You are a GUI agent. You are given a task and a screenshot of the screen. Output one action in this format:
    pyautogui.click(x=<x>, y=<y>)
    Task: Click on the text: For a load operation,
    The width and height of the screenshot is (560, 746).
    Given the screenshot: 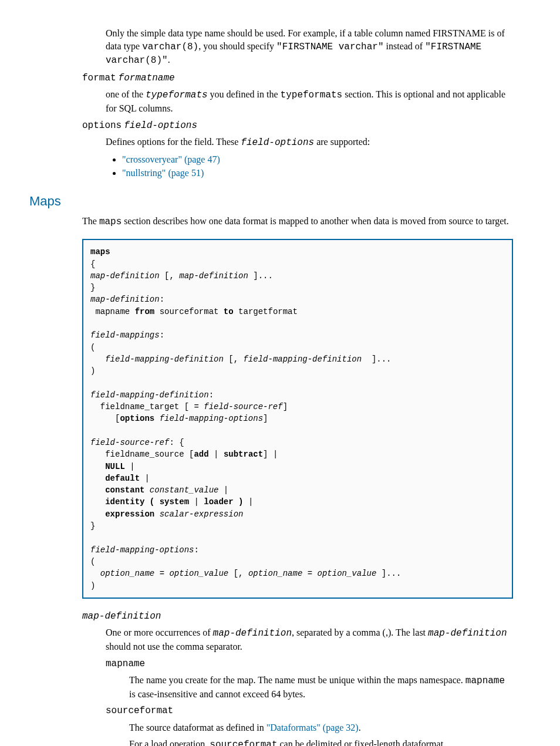 What is the action you would take?
    pyautogui.click(x=169, y=742)
    